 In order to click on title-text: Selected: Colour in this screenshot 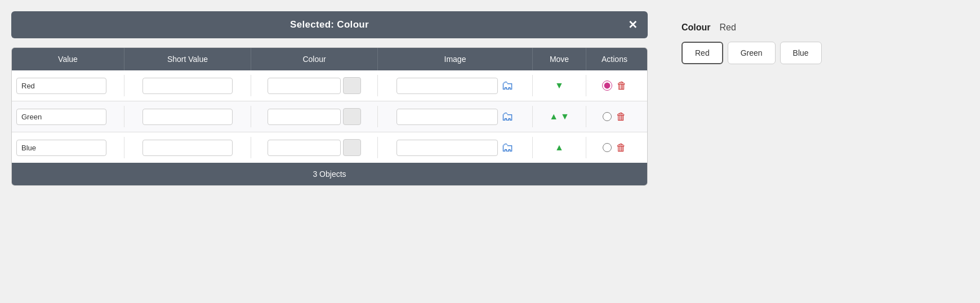, I will do `click(329, 25)`.